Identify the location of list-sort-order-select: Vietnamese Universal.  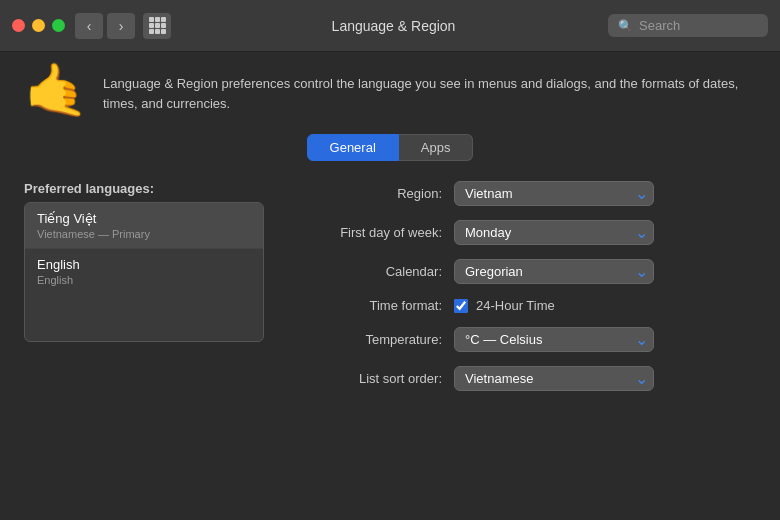
(554, 378).